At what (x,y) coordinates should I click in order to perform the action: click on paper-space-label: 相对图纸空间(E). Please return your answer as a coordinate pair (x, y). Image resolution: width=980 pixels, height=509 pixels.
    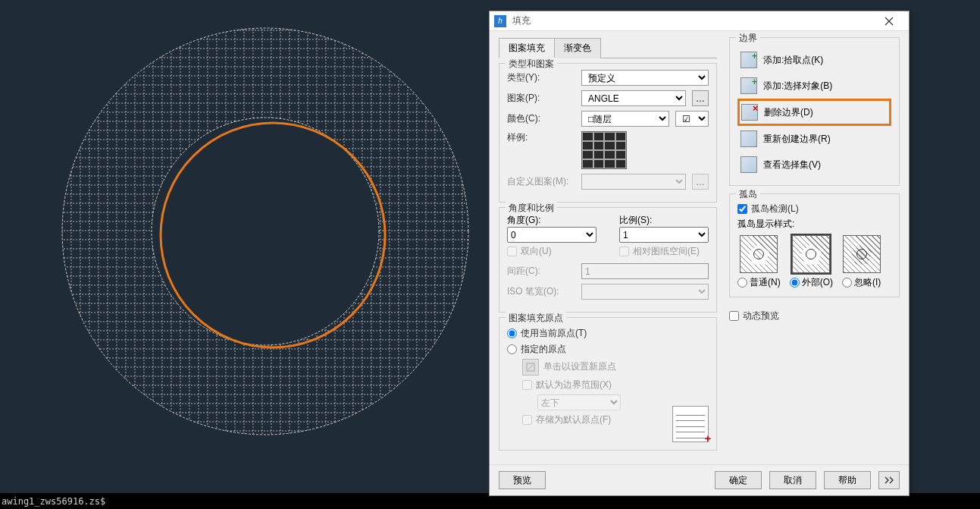
    Looking at the image, I should click on (666, 252).